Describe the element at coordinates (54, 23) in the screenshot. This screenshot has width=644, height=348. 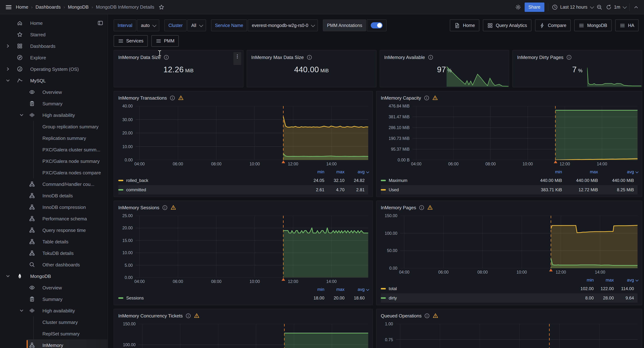
I see `sidebar-item-home: Home` at that location.